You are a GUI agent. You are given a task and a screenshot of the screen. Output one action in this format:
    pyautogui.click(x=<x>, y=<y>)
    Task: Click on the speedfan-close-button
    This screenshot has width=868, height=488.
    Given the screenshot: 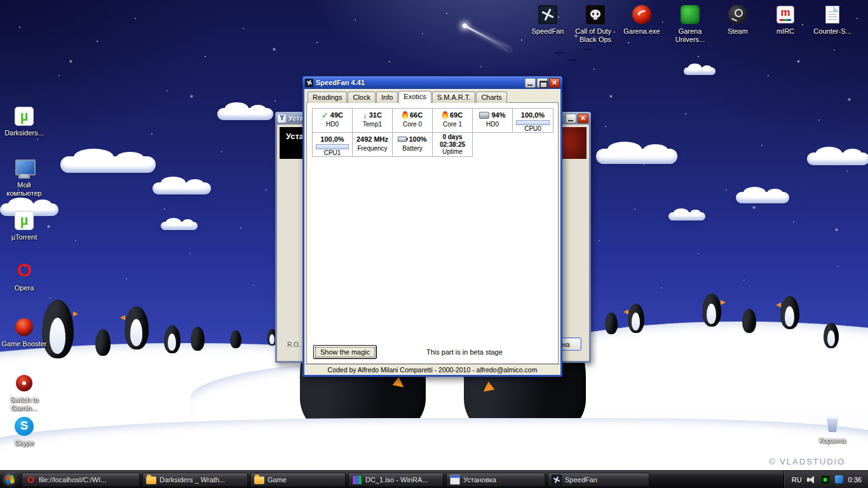 What is the action you would take?
    pyautogui.click(x=554, y=83)
    